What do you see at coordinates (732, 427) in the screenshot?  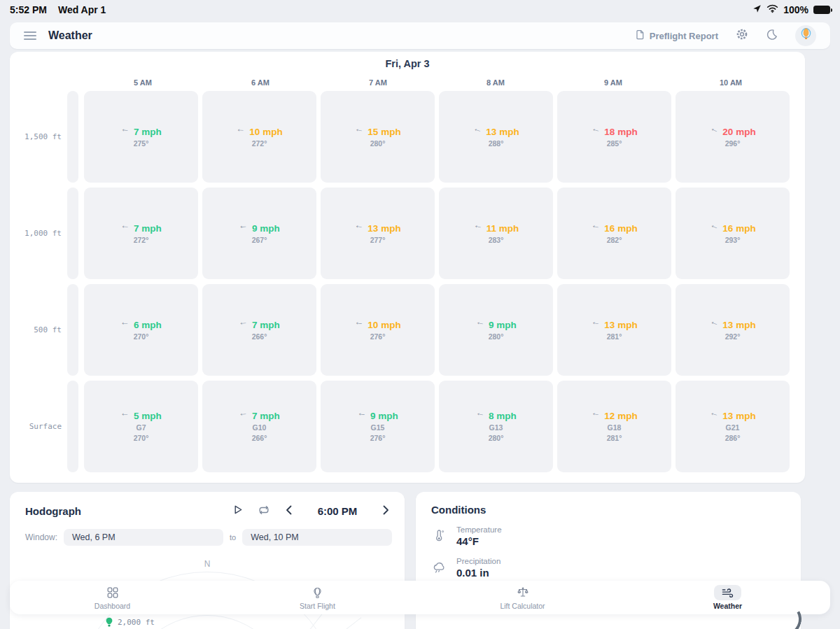 I see `wind-cell: →13 mphG21286°` at bounding box center [732, 427].